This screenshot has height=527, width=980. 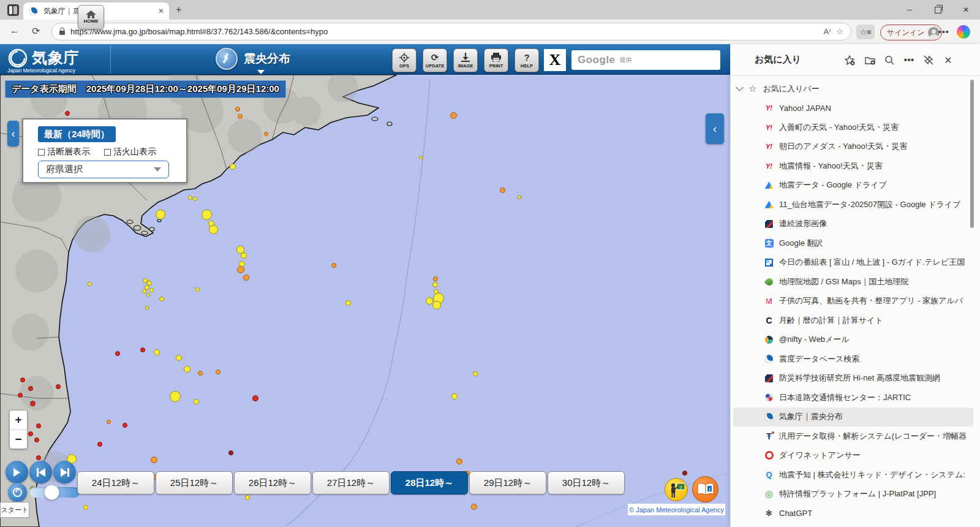 What do you see at coordinates (853, 89) in the screenshot?
I see `favorites-bar-folder: ☆ お気に入りバー` at bounding box center [853, 89].